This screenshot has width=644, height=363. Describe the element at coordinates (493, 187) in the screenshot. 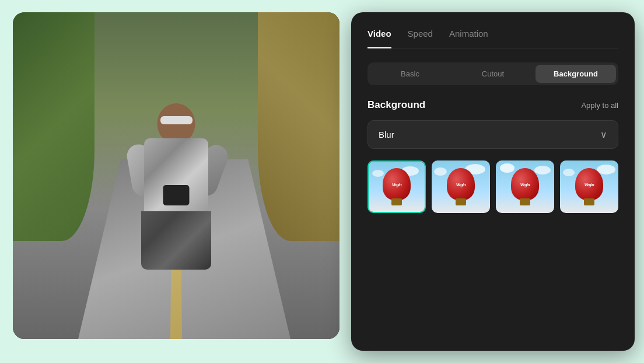

I see `thumbnails-container: Virgin Virgin` at that location.